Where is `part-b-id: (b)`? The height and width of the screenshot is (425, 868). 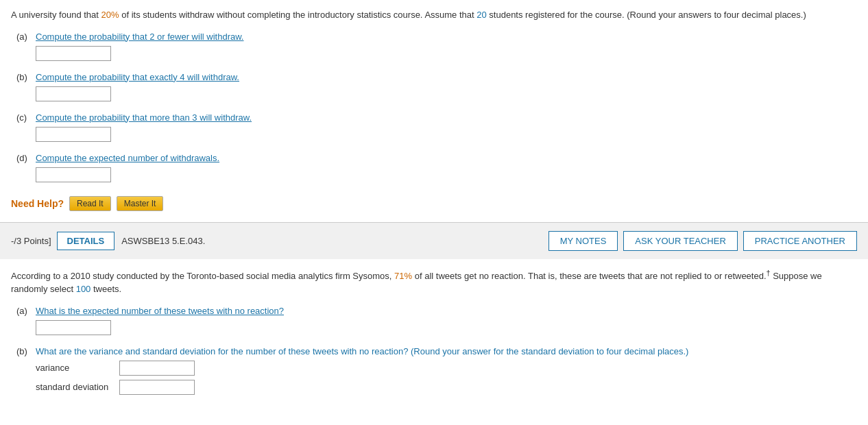 part-b-id: (b) is located at coordinates (23, 77).